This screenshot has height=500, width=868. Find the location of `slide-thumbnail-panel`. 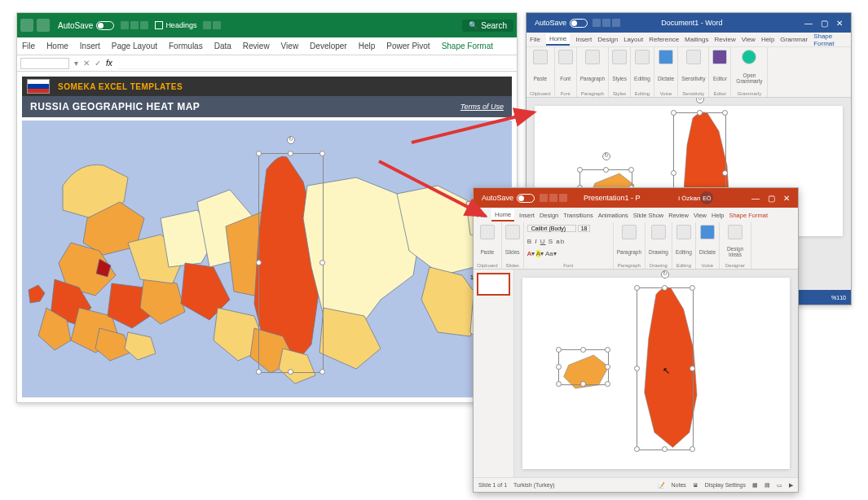

slide-thumbnail-panel is located at coordinates (494, 373).